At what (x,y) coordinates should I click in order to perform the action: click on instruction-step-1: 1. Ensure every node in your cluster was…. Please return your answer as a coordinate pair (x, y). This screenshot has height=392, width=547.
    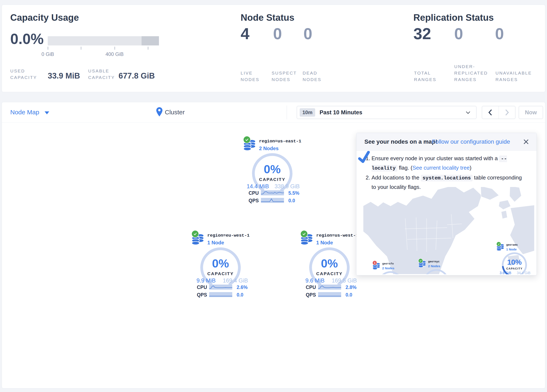
    Looking at the image, I should click on (446, 163).